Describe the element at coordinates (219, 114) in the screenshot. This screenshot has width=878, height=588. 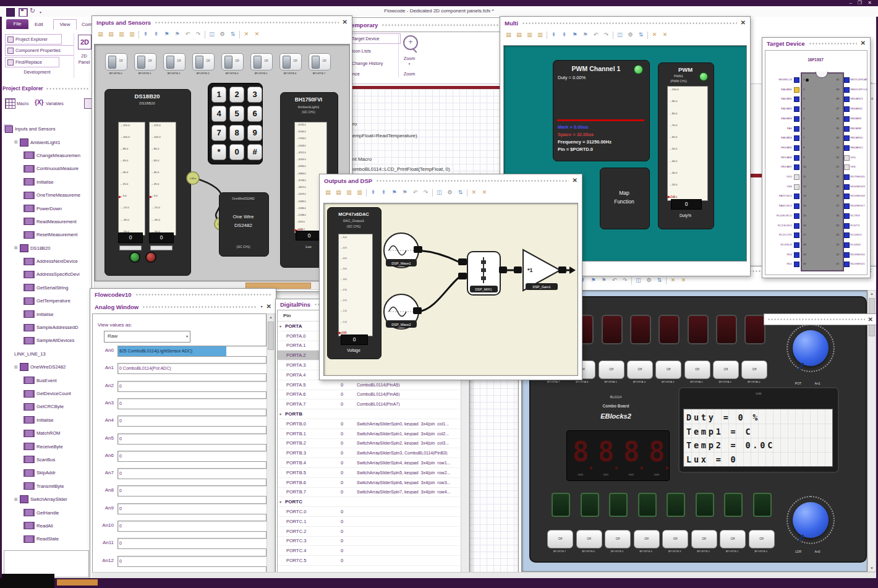
I see `keypad-key-4: 4` at that location.